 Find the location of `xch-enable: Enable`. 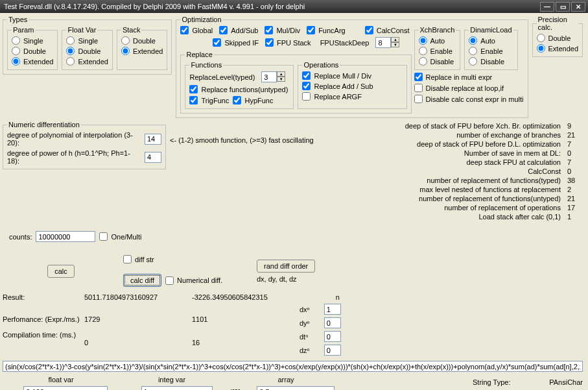

xch-enable: Enable is located at coordinates (438, 51).